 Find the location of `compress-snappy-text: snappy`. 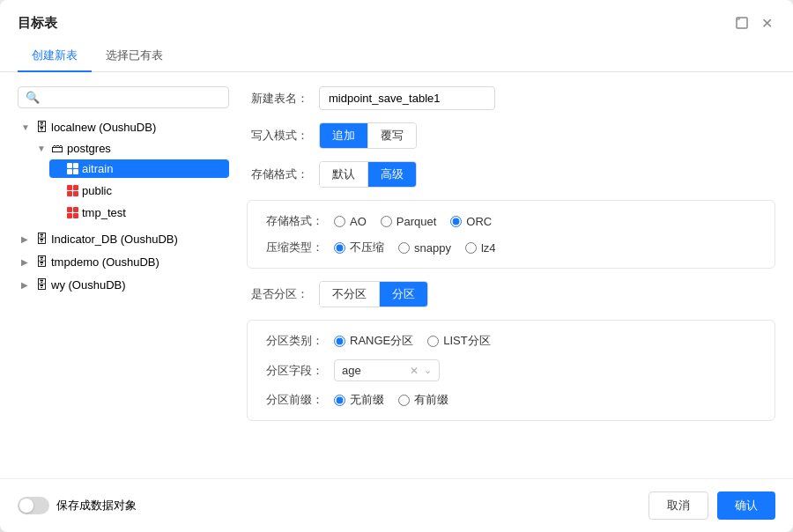

compress-snappy-text: snappy is located at coordinates (433, 248).